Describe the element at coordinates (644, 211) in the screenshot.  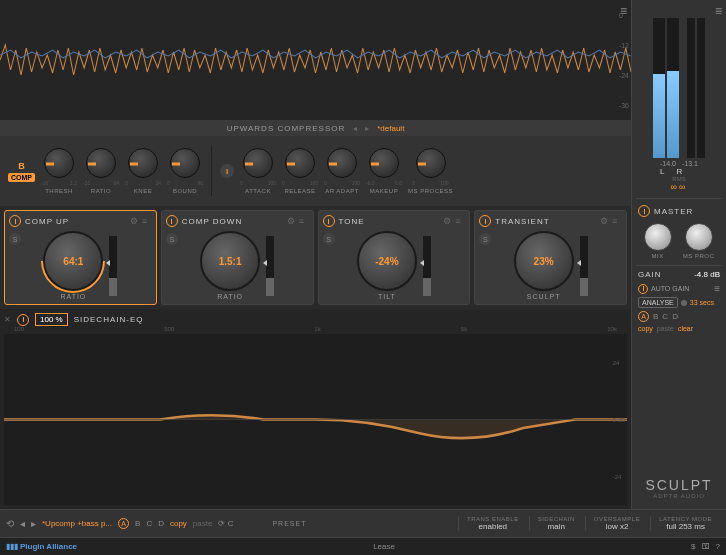
I see `master-power` at that location.